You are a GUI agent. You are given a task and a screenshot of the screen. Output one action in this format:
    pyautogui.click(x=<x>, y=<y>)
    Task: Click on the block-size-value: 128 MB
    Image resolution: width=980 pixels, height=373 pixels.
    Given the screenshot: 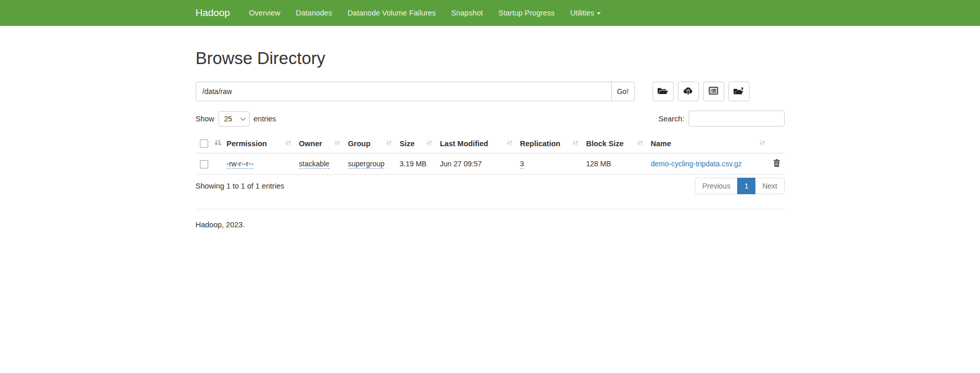 What is the action you would take?
    pyautogui.click(x=599, y=164)
    